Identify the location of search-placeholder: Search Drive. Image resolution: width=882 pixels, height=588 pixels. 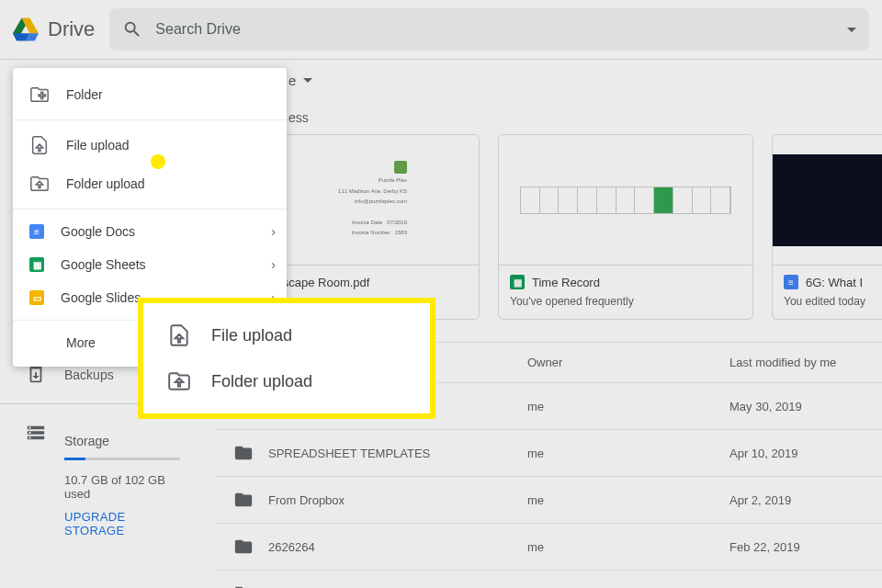
(494, 29).